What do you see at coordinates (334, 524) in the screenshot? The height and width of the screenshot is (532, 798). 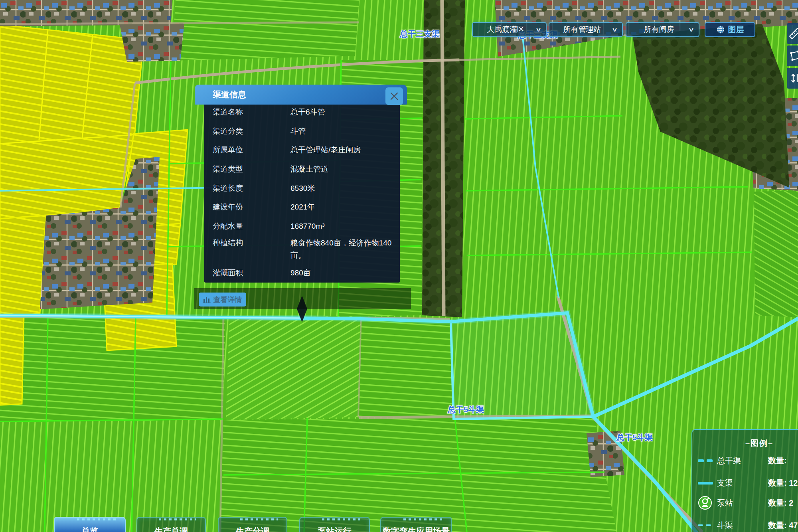 I see `tab-pump-operation: 泵站运行` at bounding box center [334, 524].